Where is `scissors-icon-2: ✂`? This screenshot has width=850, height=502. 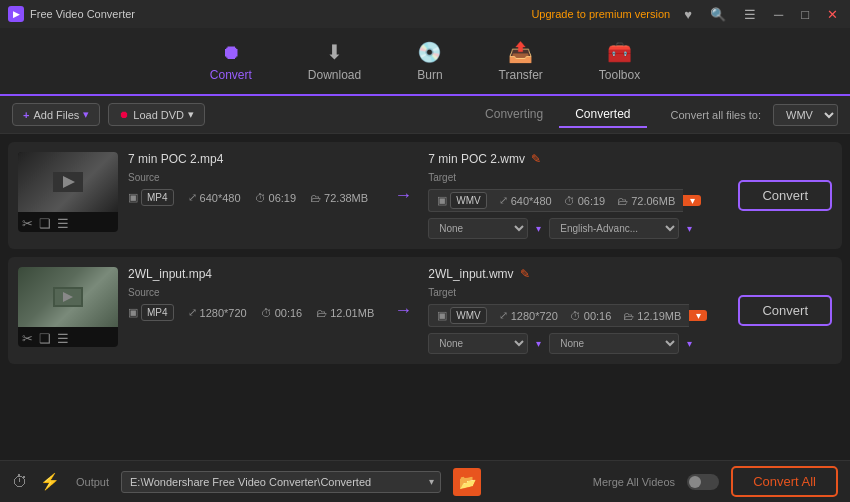
scissors-icon-2: ✂ is located at coordinates (28, 339).